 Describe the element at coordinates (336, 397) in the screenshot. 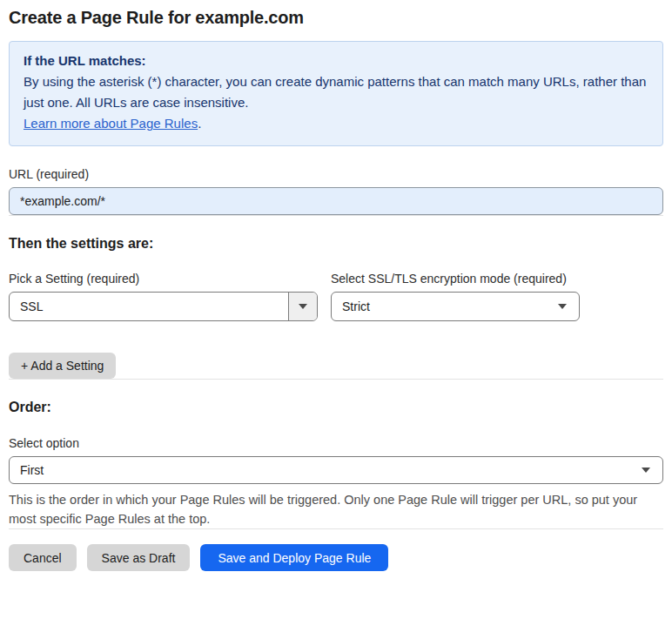

I see `order-section-heading: Order:` at that location.